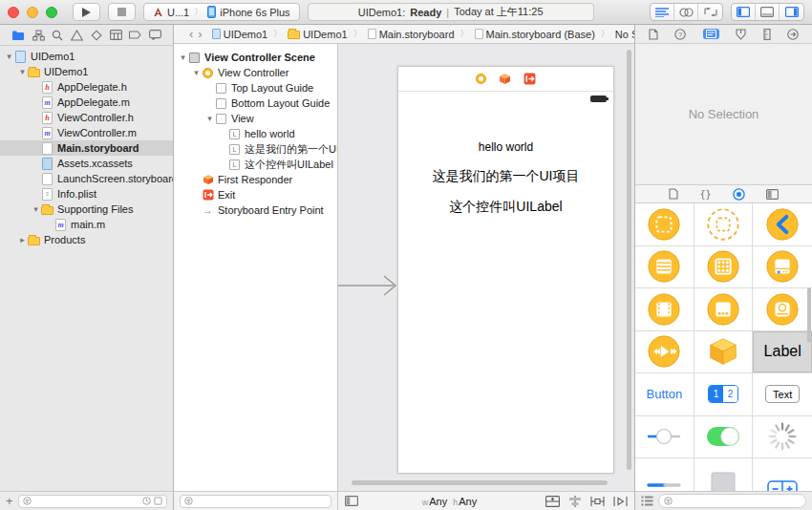 The image size is (812, 510). Describe the element at coordinates (724, 267) in the screenshot. I see `library-item-collection-view-controller` at that location.